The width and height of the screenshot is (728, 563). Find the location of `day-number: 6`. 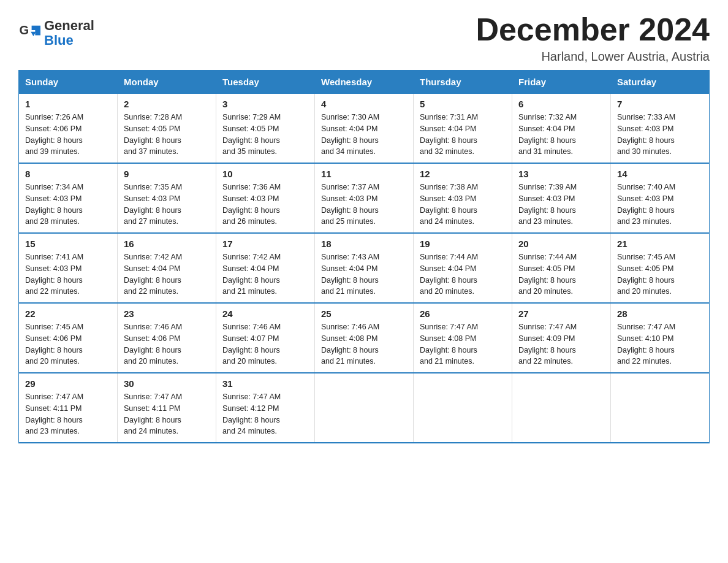

day-number: 6 is located at coordinates (561, 104).